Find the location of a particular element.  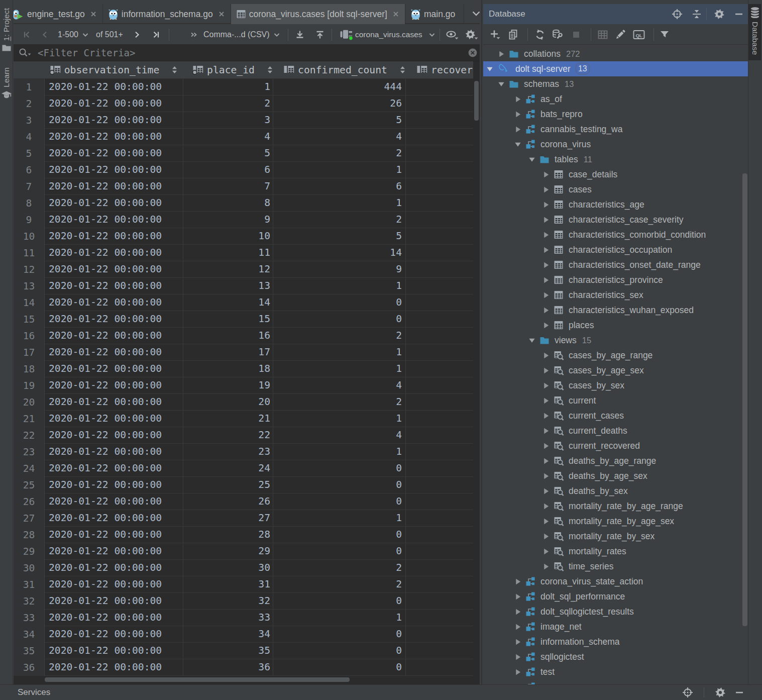

row-number: 7 is located at coordinates (29, 187).